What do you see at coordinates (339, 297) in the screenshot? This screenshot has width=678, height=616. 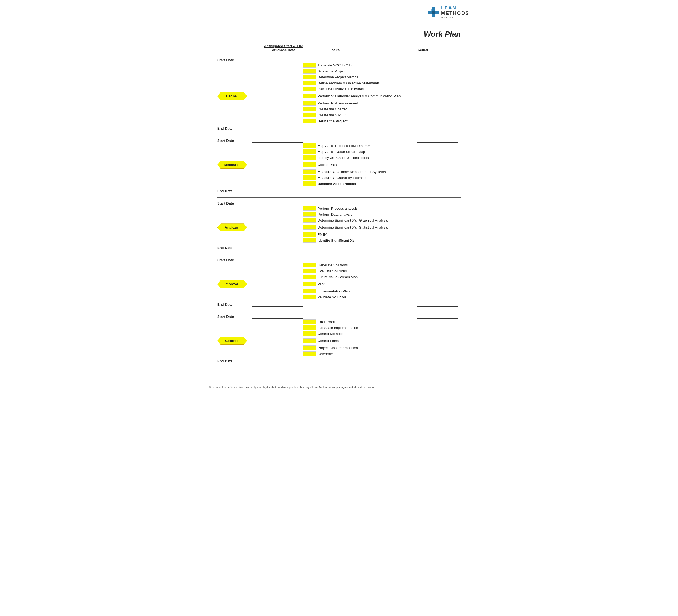 I see `task-row: Validate Solution` at bounding box center [339, 297].